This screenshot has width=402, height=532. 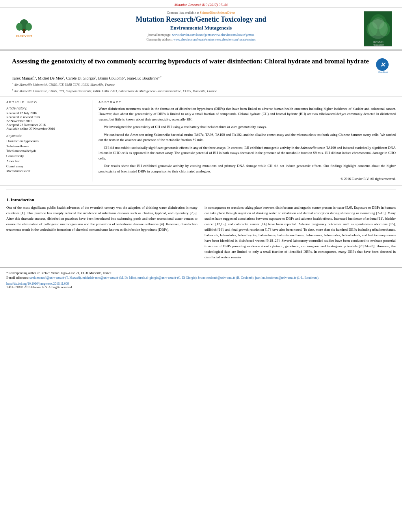 I want to click on introduction-title: 1. Introduction, so click(x=201, y=200).